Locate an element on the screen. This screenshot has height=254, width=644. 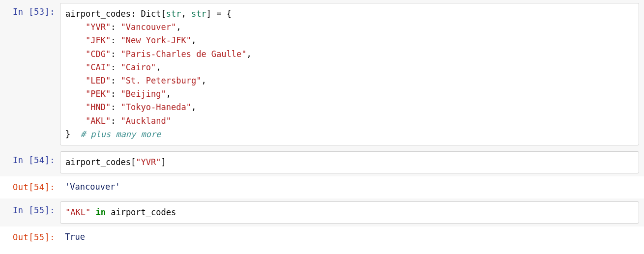
dict-key: "CAI" is located at coordinates (98, 67).